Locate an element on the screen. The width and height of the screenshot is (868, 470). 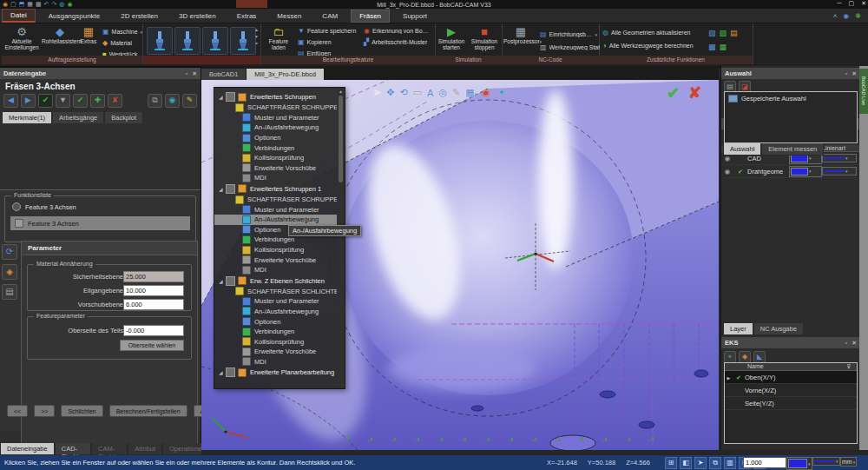
data-entry-tab: Merkmale(1) is located at coordinates (27, 118).